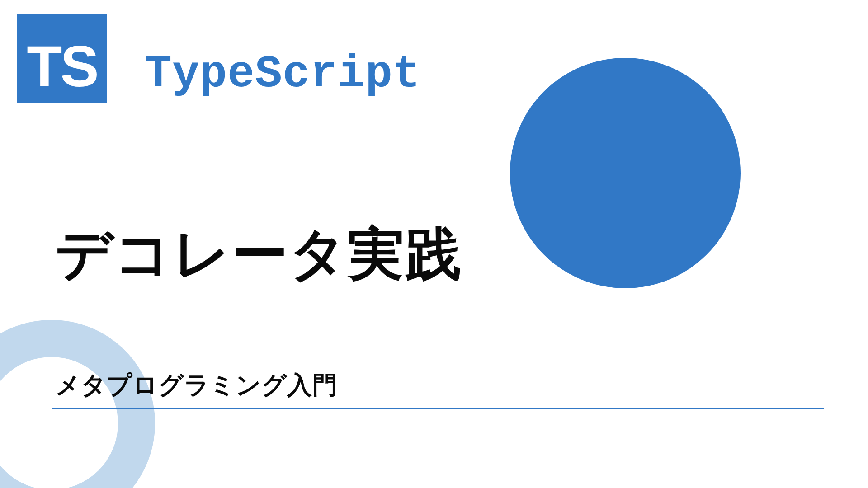 The width and height of the screenshot is (868, 488). I want to click on decorative-circle, so click(625, 173).